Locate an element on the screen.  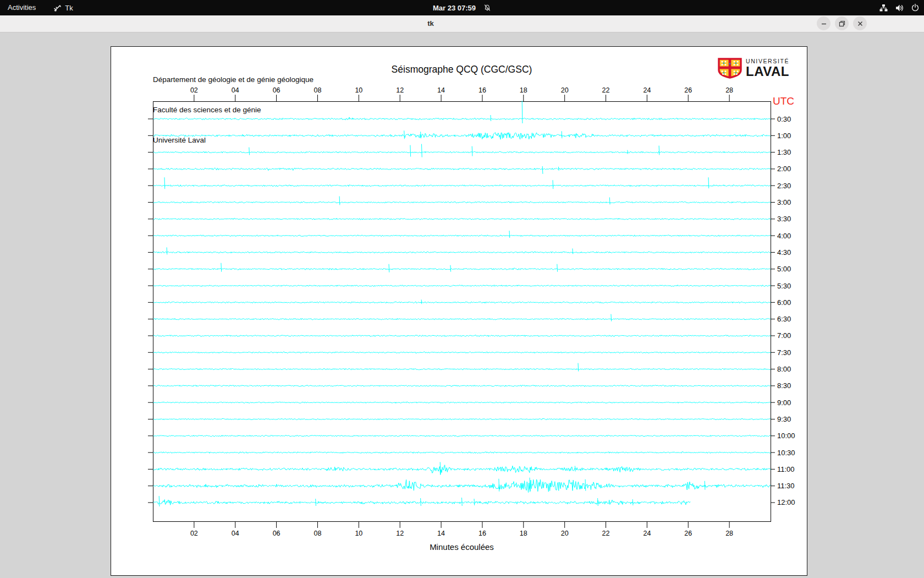
tk-icon is located at coordinates (57, 8).